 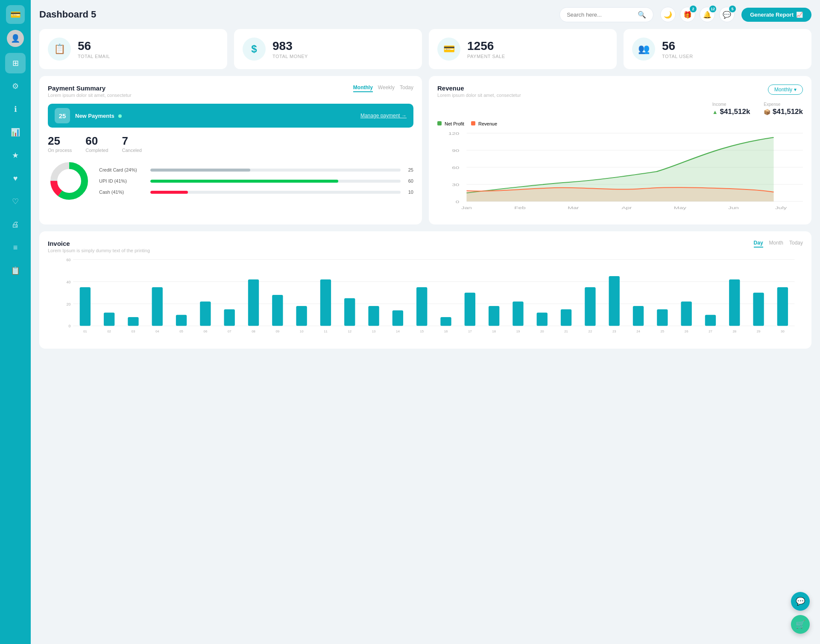 I want to click on income-item: Income ▲ $41,512k, so click(x=731, y=109).